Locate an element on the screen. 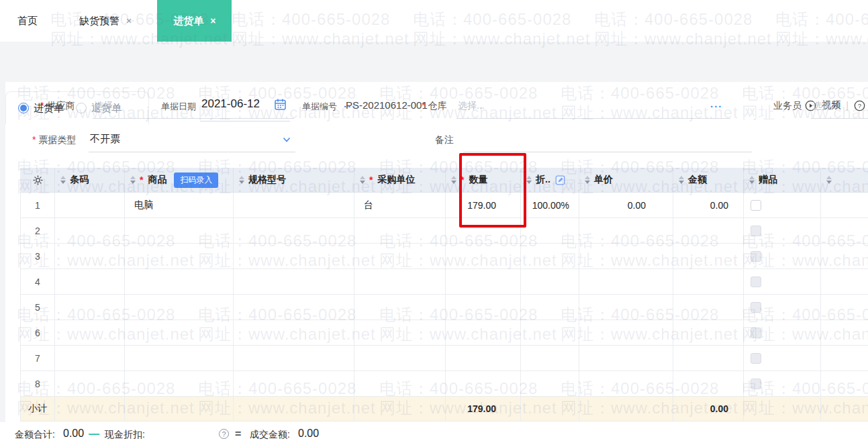  edit-icon is located at coordinates (560, 180).